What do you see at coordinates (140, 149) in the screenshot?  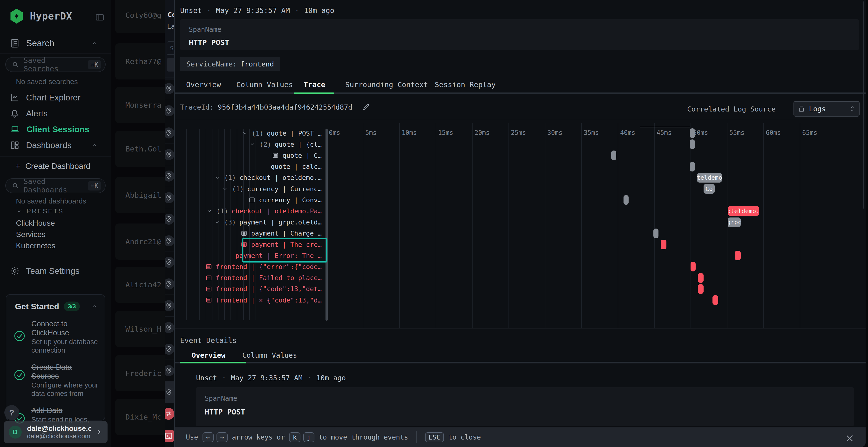 I see `session-card: Beth.Gol` at bounding box center [140, 149].